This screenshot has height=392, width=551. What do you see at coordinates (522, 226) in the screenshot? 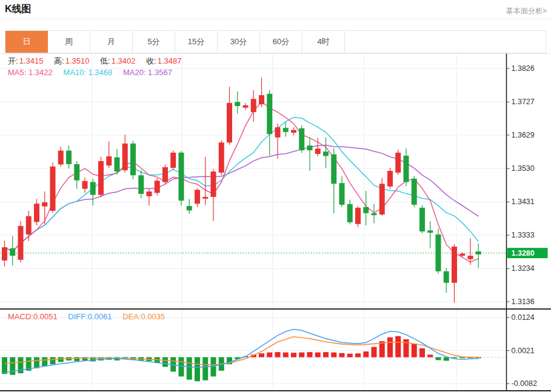
I see `axis-labels: 1.38261.37271.36291.35301.34311.33331.32…` at bounding box center [522, 226].